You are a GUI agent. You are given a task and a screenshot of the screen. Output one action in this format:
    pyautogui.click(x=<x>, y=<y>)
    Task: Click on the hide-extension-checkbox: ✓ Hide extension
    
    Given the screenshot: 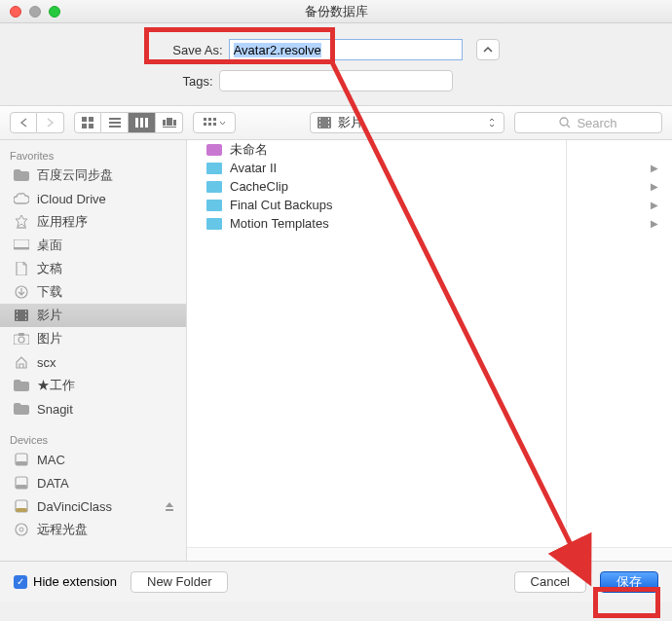 What is the action you would take?
    pyautogui.click(x=65, y=582)
    